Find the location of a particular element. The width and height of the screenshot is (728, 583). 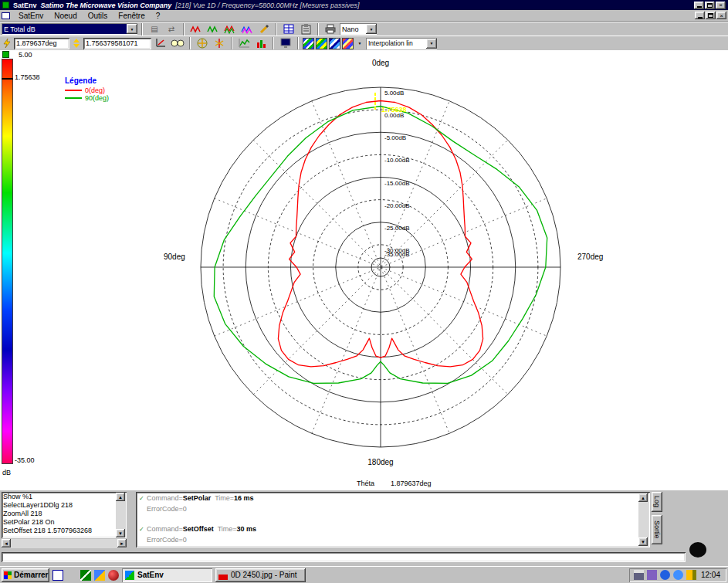

wave-red-icon is located at coordinates (196, 29).